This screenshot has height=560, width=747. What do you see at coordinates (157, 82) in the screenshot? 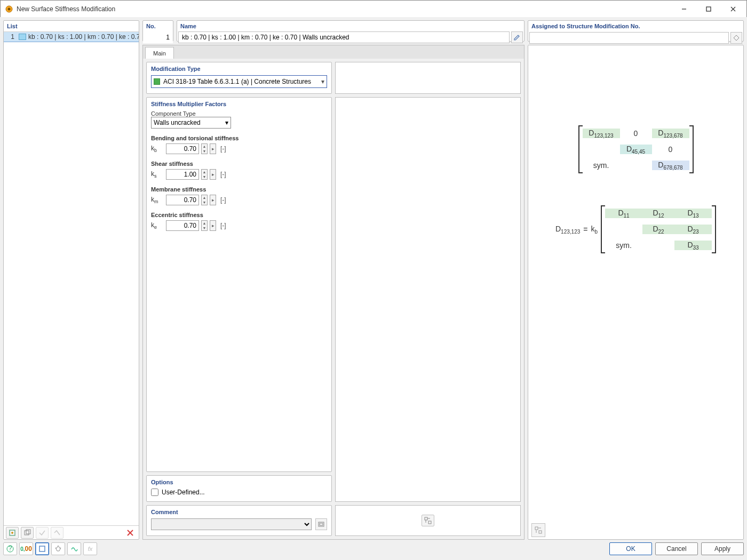
I see `type-color-swatch` at bounding box center [157, 82].